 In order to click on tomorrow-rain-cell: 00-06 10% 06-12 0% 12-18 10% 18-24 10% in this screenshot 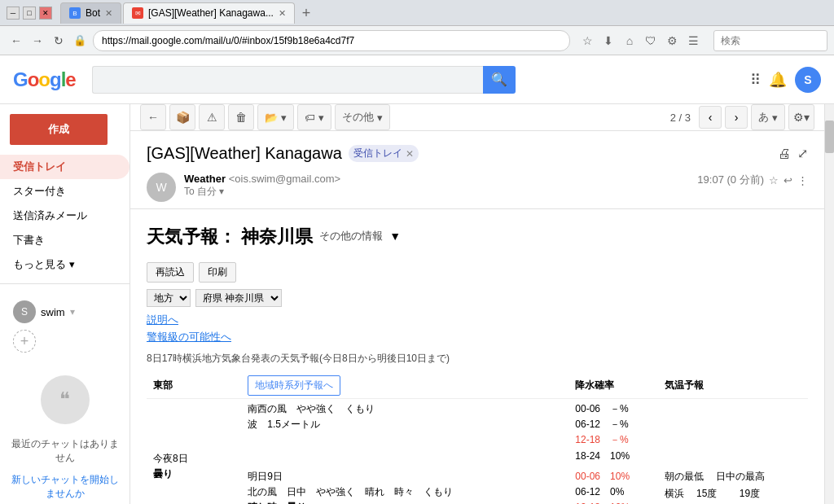, I will do `click(612, 485)`.